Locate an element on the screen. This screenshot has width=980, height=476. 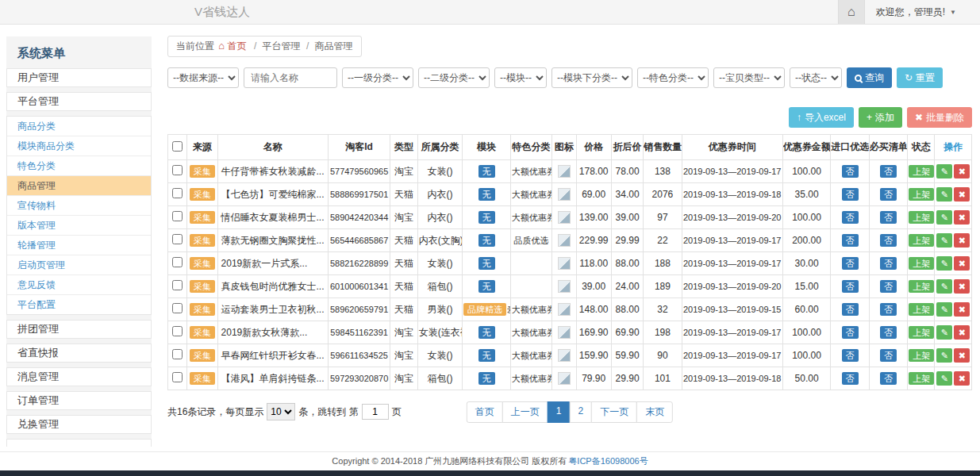
filter-item-type-select: --宝贝类型-- is located at coordinates (749, 78).